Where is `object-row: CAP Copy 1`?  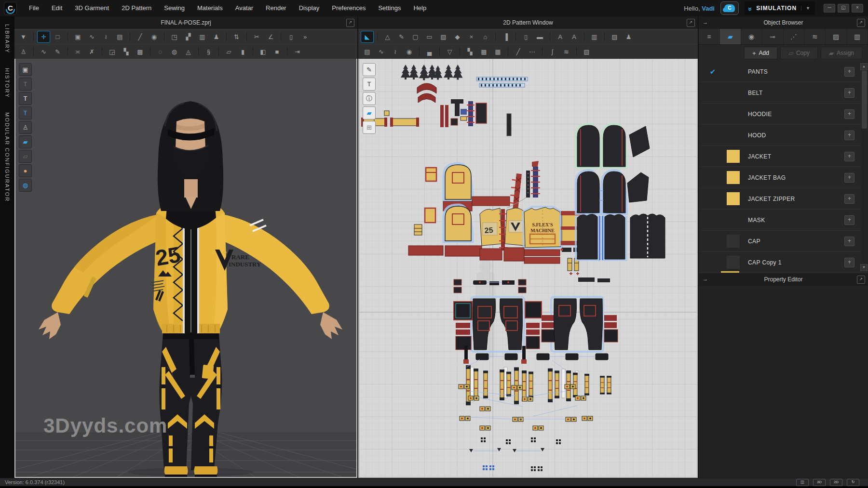
object-row: CAP Copy 1 is located at coordinates (783, 263).